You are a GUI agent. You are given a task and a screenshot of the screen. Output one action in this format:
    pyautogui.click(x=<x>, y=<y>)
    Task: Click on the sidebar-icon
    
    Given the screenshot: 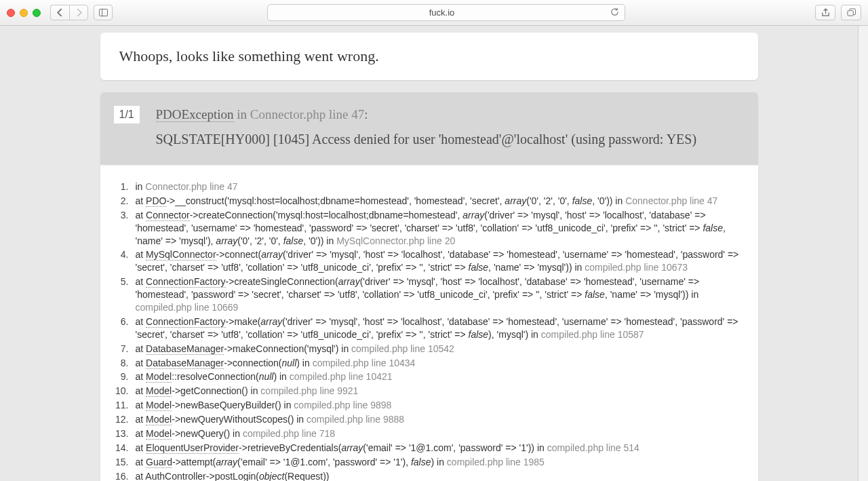 What is the action you would take?
    pyautogui.click(x=103, y=12)
    